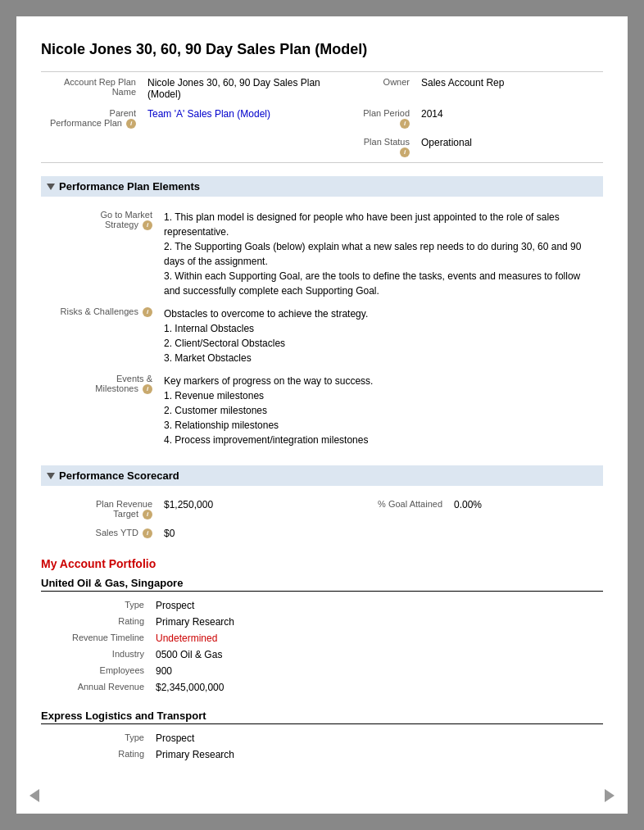 The width and height of the screenshot is (644, 830). Describe the element at coordinates (249, 533) in the screenshot. I see `sales-ytd-value: $0` at that location.